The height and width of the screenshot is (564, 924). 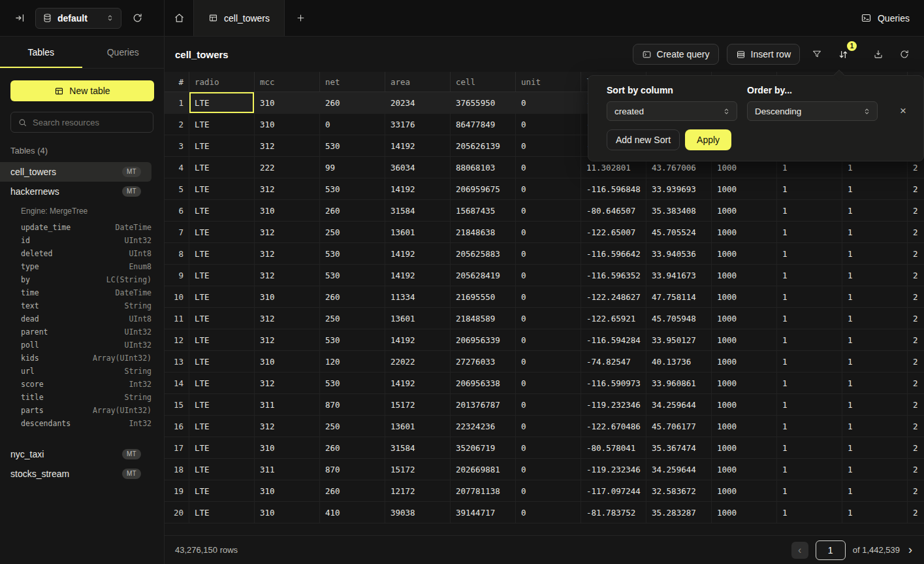 What do you see at coordinates (483, 491) in the screenshot?
I see `table-cell: 207781138` at bounding box center [483, 491].